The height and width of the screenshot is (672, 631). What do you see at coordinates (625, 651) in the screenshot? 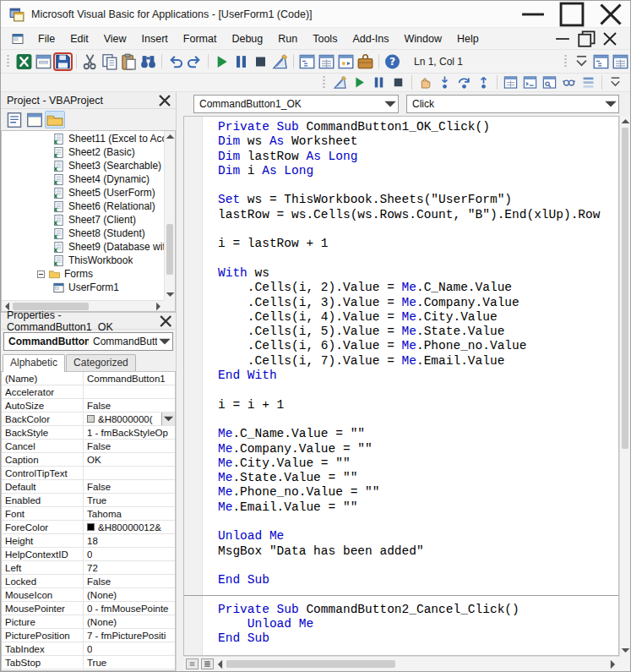
I see `scroll-down-icon` at bounding box center [625, 651].